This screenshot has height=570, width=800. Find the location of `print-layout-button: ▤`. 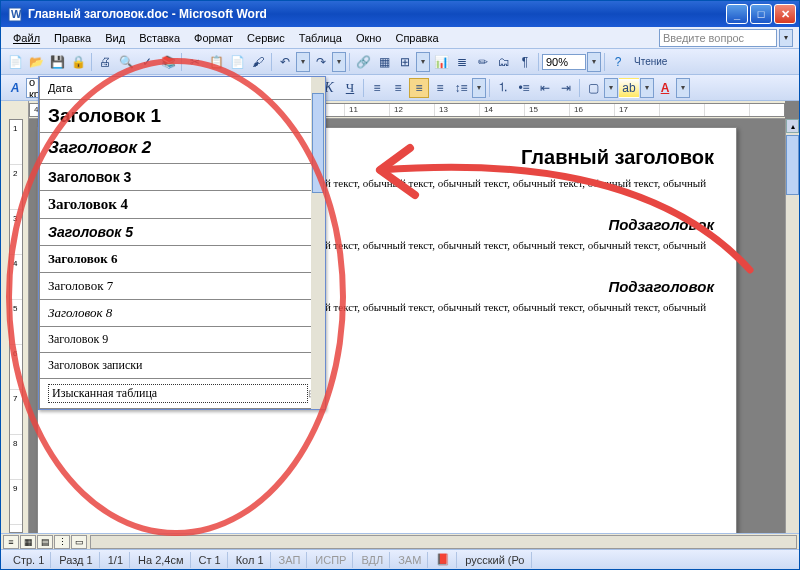

print-layout-button: ▤ is located at coordinates (45, 542).